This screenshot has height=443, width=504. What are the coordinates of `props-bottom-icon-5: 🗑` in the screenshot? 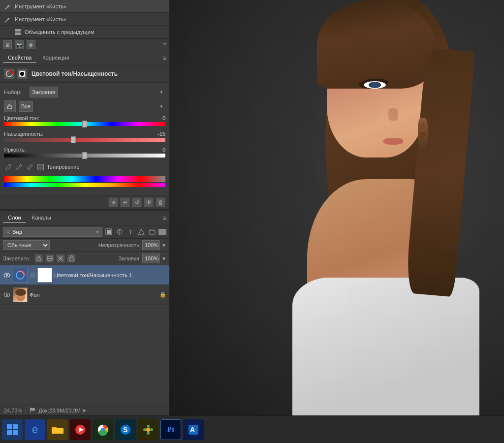 It's located at (160, 202).